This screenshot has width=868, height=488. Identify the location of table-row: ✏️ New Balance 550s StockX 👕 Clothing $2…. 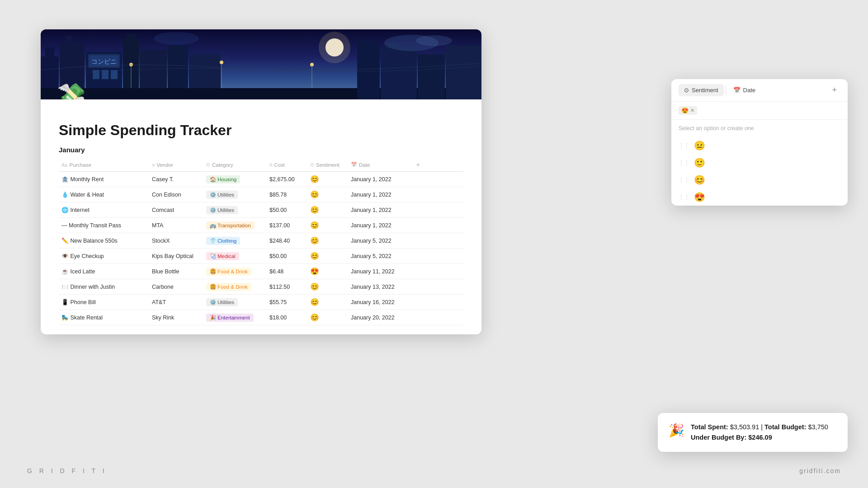
(261, 241).